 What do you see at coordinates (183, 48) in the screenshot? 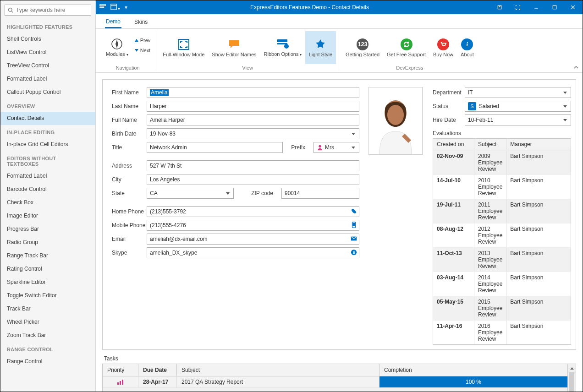
I see `full-window-mode-button: Full-Window Mode` at bounding box center [183, 48].